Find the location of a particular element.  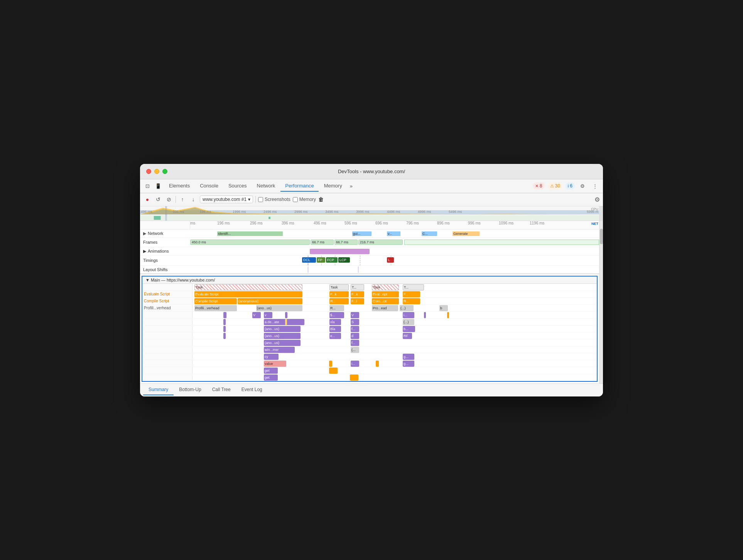

cy-block: cy is located at coordinates (271, 357).